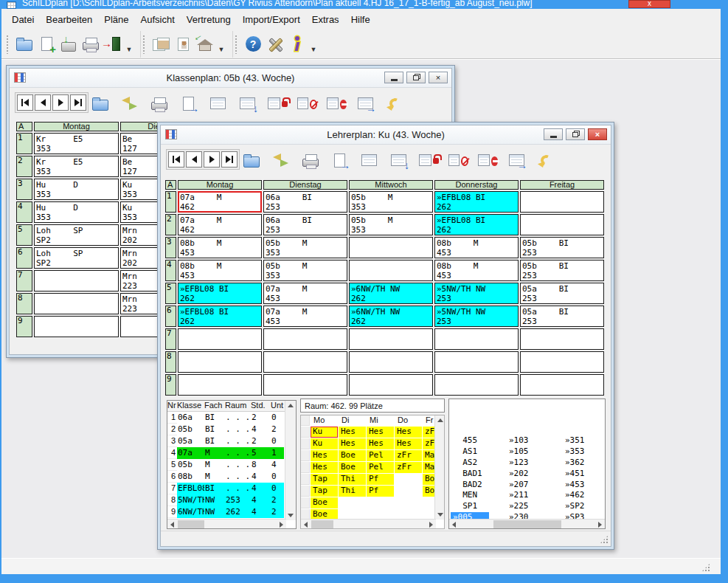  What do you see at coordinates (77, 258) in the screenshot?
I see `plan-cell: LohSP SP2` at bounding box center [77, 258].